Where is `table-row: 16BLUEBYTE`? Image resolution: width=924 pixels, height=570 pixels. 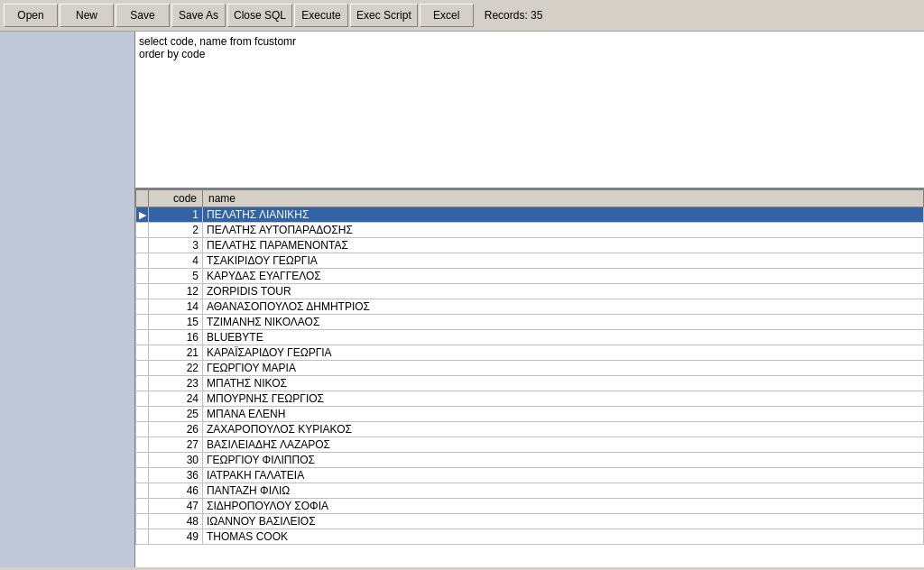 table-row: 16BLUEBYTE is located at coordinates (531, 337).